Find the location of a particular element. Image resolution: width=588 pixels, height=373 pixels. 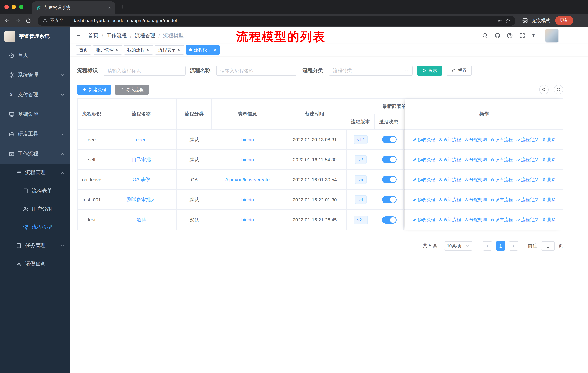

browser-menu-icon is located at coordinates (581, 20).